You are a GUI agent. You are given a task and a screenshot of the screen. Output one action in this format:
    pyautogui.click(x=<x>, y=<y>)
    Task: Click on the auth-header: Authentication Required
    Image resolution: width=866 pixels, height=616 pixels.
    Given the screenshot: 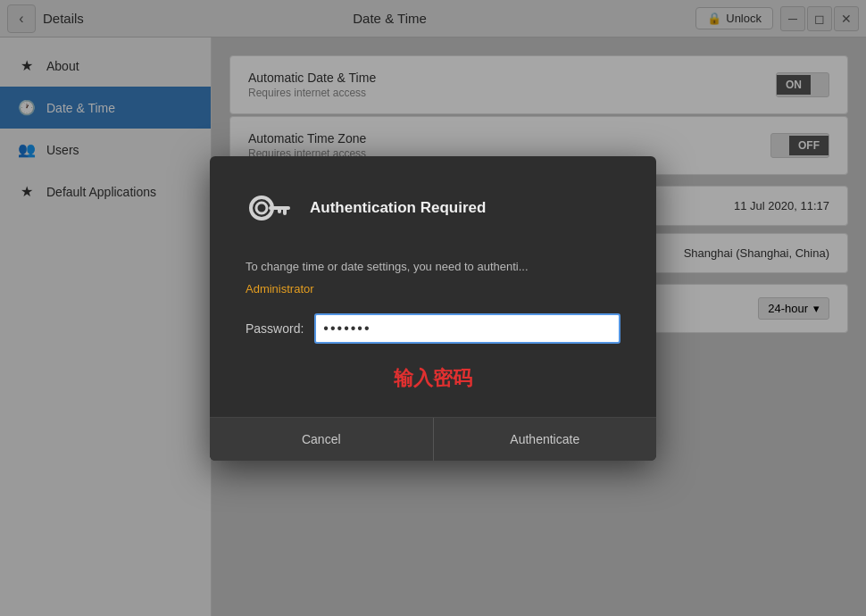 What is the action you would take?
    pyautogui.click(x=433, y=208)
    